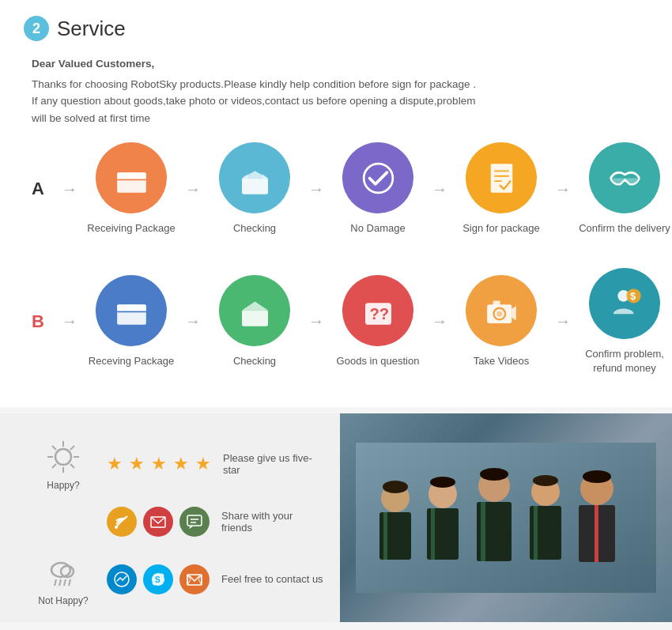 Image resolution: width=672 pixels, height=630 pixels. I want to click on flow-item-a3: No Damage, so click(378, 189).